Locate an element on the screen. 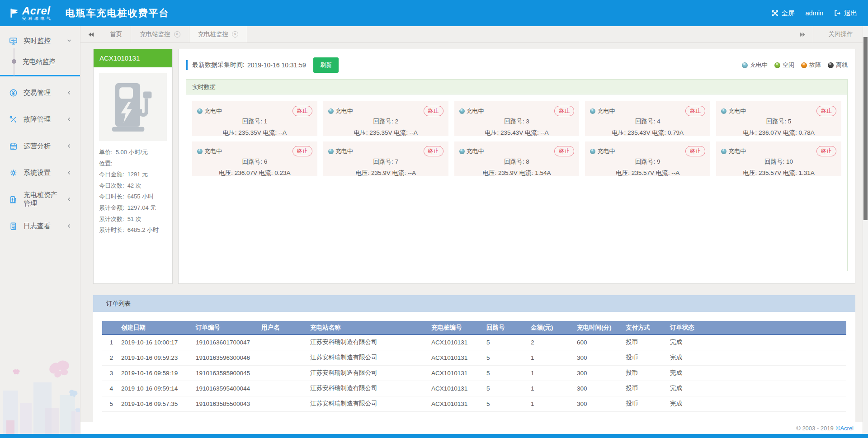  circuit-card: 充电中 终止 回路号: 9 is located at coordinates (647, 159).